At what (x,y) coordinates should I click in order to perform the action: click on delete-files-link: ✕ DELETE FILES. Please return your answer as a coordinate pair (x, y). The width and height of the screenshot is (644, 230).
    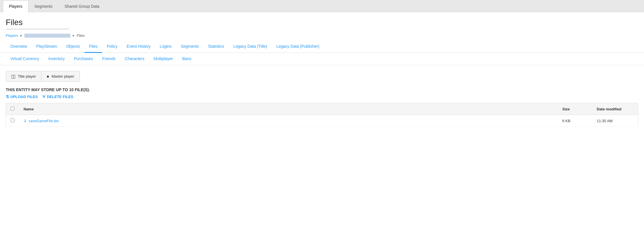
    Looking at the image, I should click on (58, 97).